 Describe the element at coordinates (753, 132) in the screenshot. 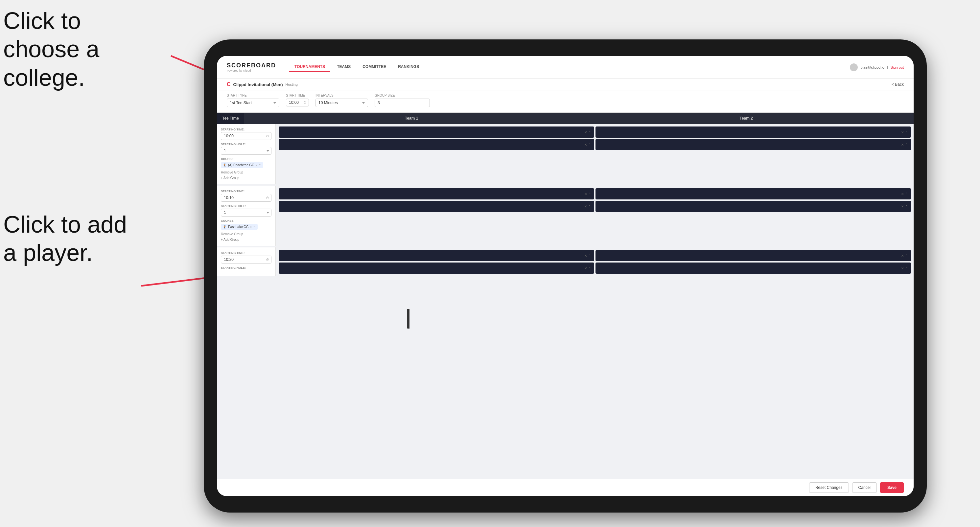

I see `player-slot-2-1: ✕ ⌃` at that location.